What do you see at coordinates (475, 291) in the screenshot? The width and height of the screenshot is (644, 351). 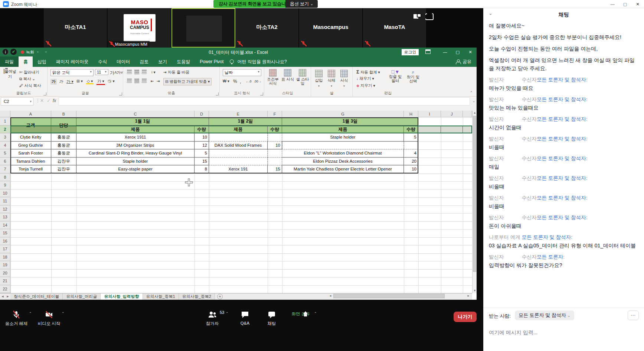 I see `scroll-down-icon: ▼` at bounding box center [475, 291].